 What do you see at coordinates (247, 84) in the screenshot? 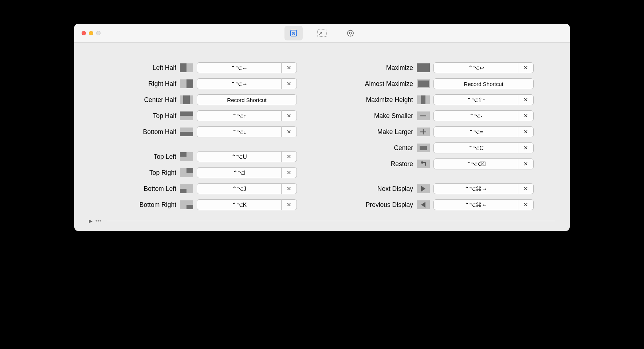
I see `right-half-shortcut-control: ⌃⌥→✕` at bounding box center [247, 84].